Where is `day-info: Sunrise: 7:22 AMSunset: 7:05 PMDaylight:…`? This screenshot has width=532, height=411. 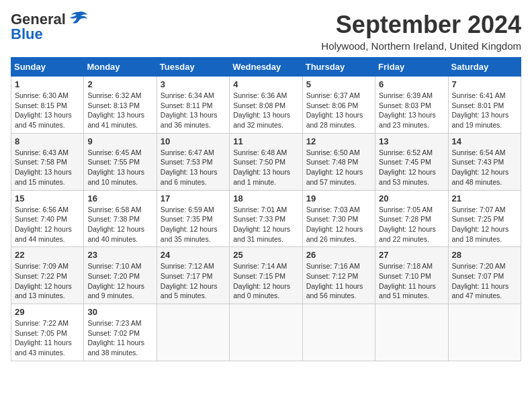 day-info: Sunrise: 7:22 AMSunset: 7:05 PMDaylight:… is located at coordinates (47, 338).